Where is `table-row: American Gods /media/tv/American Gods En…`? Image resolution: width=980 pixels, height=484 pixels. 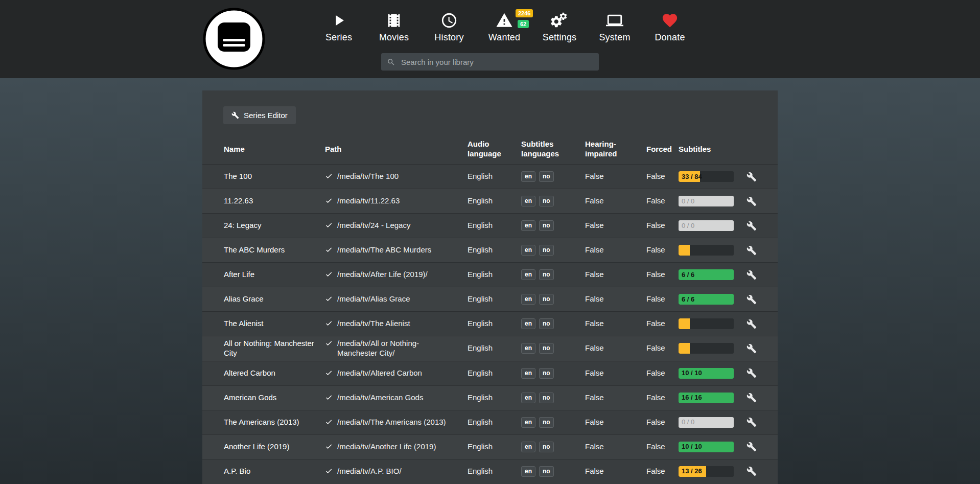 table-row: American Gods /media/tv/American Gods En… is located at coordinates (490, 398).